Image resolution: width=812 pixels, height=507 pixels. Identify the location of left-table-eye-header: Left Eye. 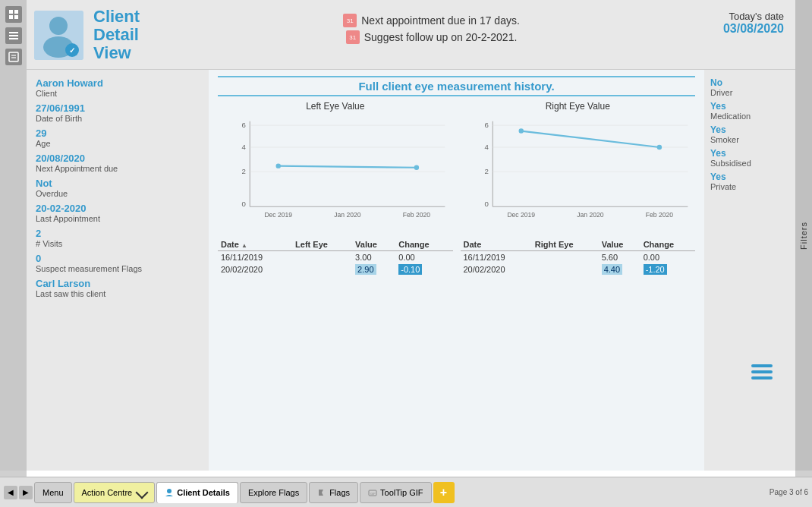
(322, 244).